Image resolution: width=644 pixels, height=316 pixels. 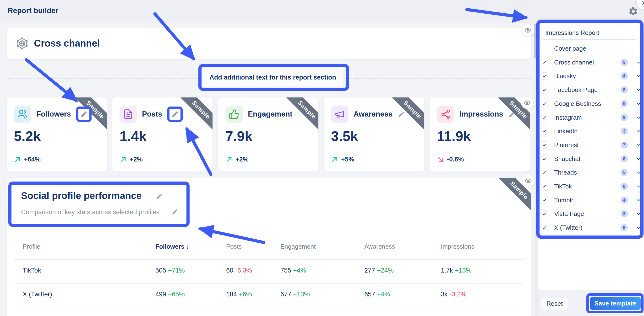 What do you see at coordinates (28, 136) in the screenshot?
I see `stat-value: 5.2k` at bounding box center [28, 136].